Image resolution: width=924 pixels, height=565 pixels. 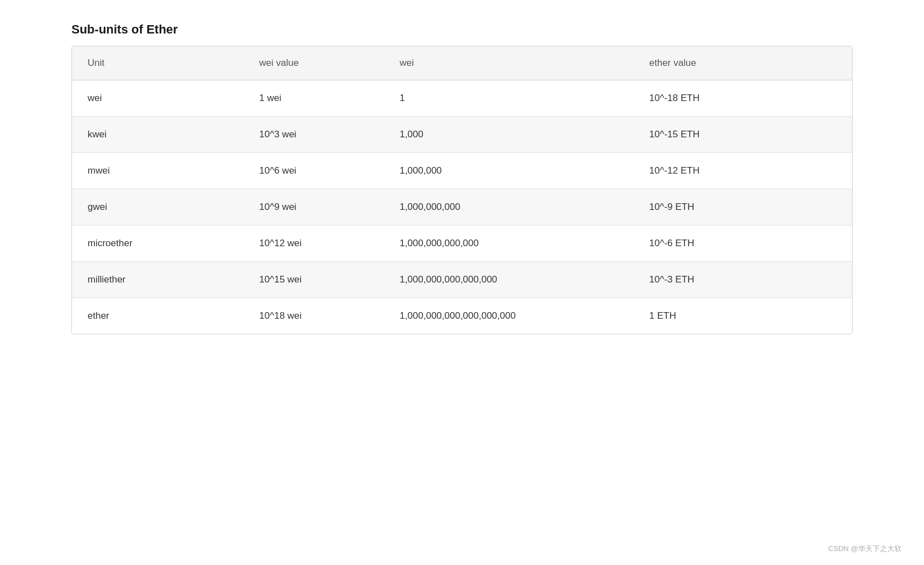 I want to click on cell-wei: 1,000,000,000,000,000,000, so click(x=509, y=316).